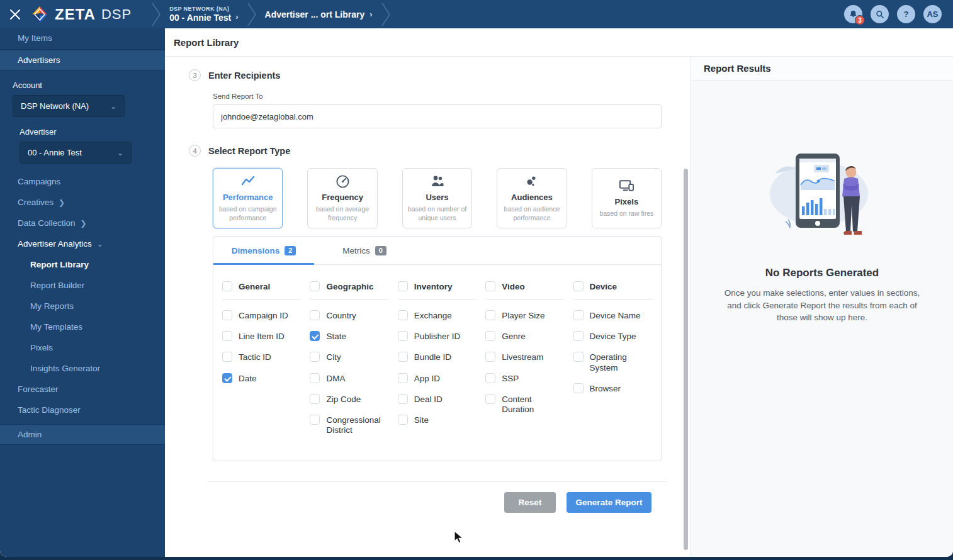  Describe the element at coordinates (262, 357) in the screenshot. I see `dimension-item: Tactic ID` at that location.